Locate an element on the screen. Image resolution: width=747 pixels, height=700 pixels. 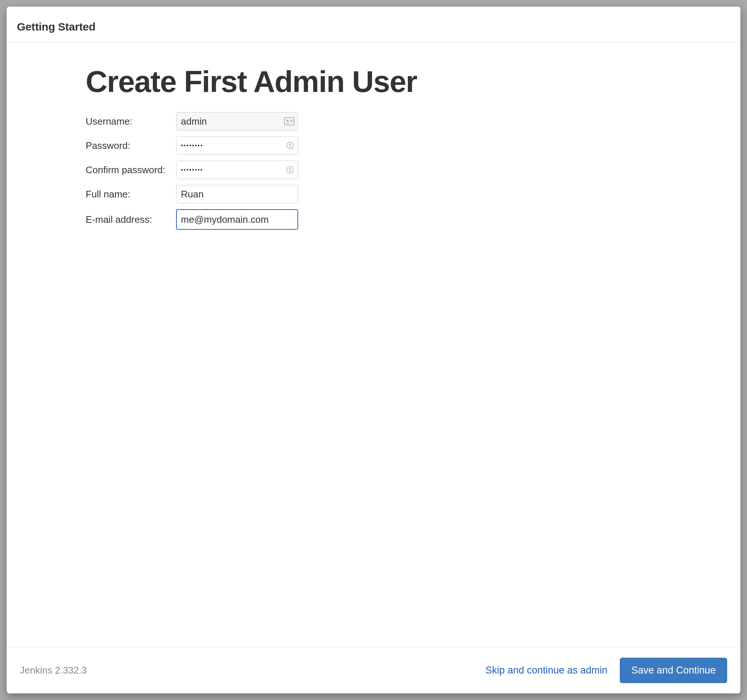
full-name-input-wrap is located at coordinates (237, 194).